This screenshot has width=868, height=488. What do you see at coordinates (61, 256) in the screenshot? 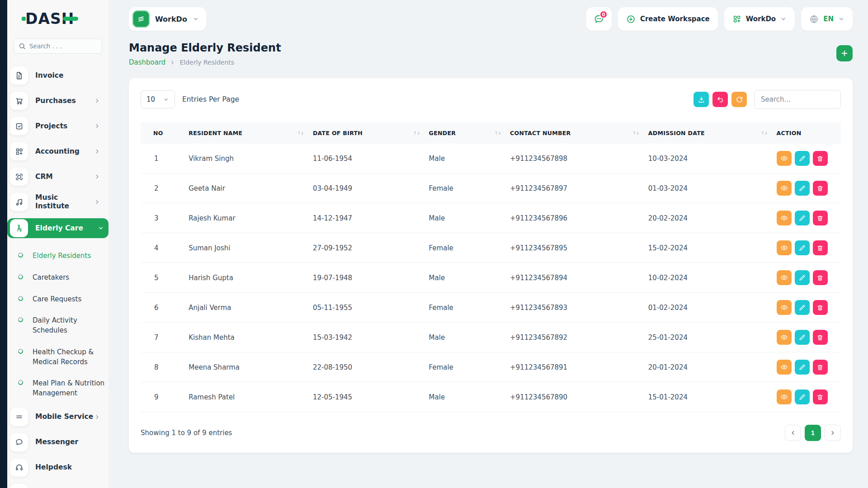
I see `subitem-label: Elderly Residents` at bounding box center [61, 256].